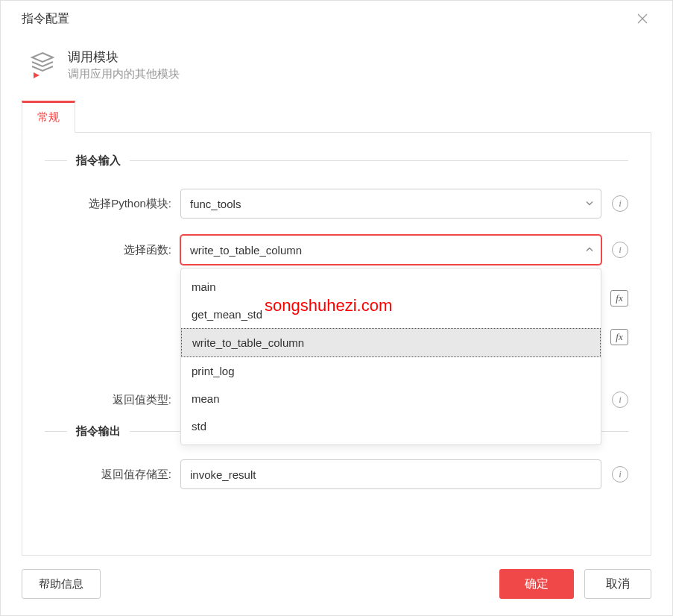  Describe the element at coordinates (337, 161) in the screenshot. I see `section-input-header: 指令输入` at that location.